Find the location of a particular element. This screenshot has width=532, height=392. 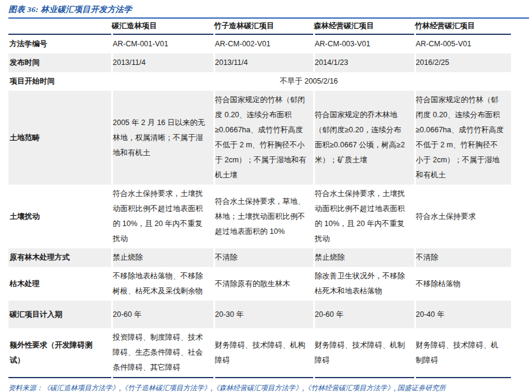

row-label: 枯木处理 is located at coordinates (60, 284).